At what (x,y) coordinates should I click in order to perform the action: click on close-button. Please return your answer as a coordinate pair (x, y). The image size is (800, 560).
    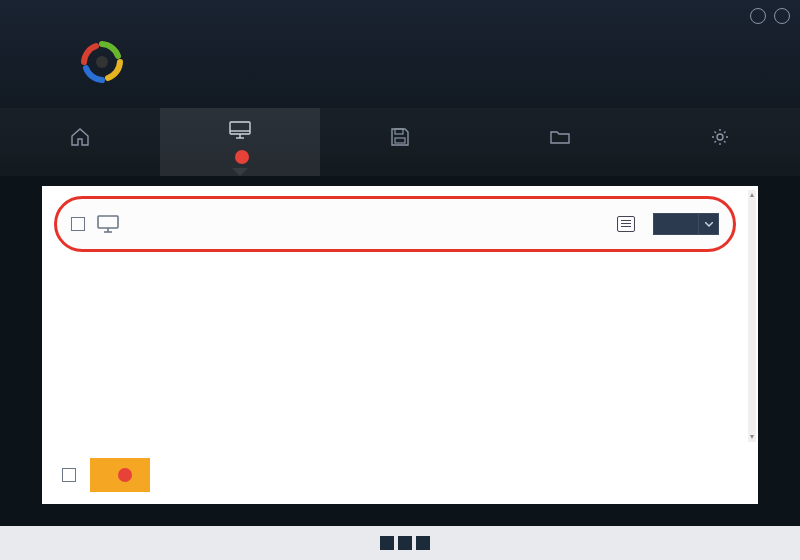
    Looking at the image, I should click on (782, 16).